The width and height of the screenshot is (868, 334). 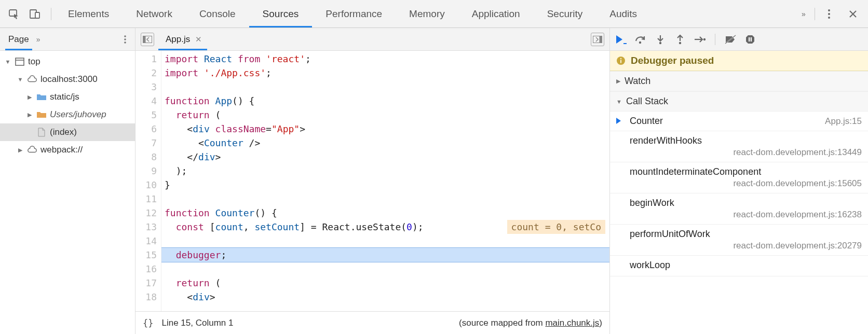 I want to click on element-picker-icon, so click(x=14, y=14).